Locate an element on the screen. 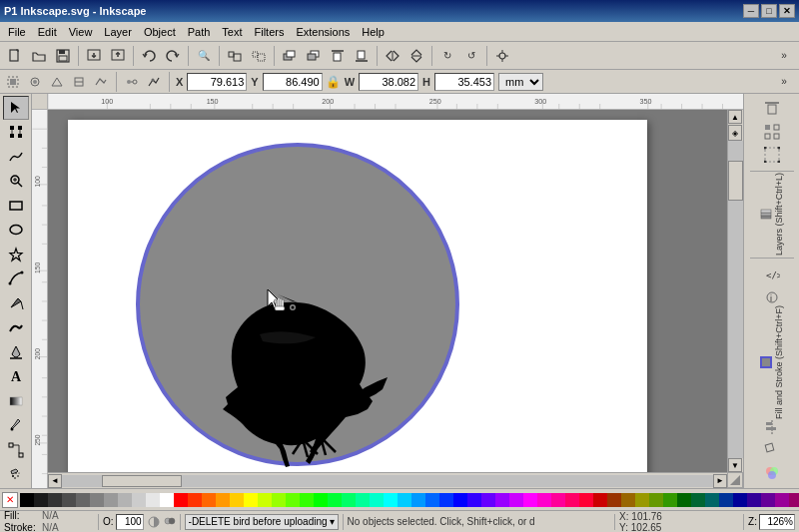 This screenshot has width=799, height=532. save-button is located at coordinates (63, 56).